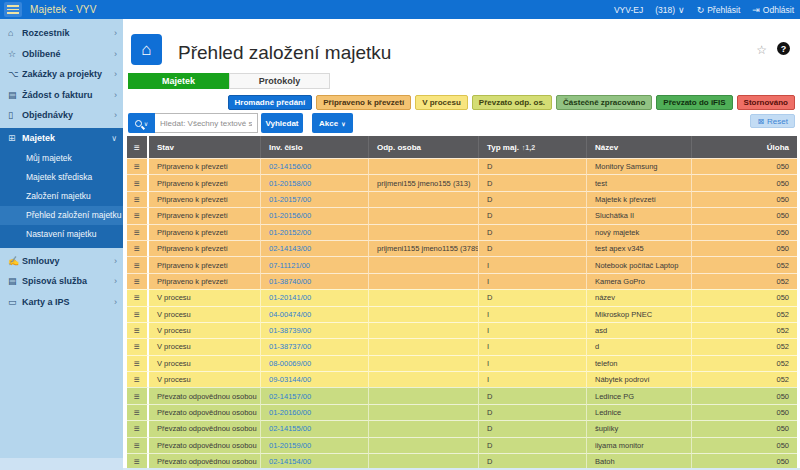 This screenshot has height=470, width=800. What do you see at coordinates (62, 74) in the screenshot?
I see `sidebar-item-zakazky-a-projekty: ⌥ Zakázky a projekty ›` at bounding box center [62, 74].